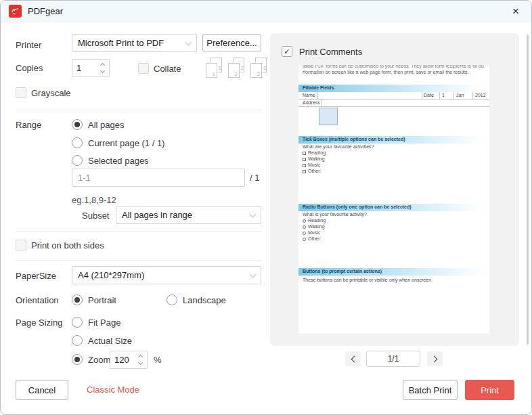 This screenshot has width=532, height=415. What do you see at coordinates (110, 341) in the screenshot?
I see `actual-size-label: Actual Size` at bounding box center [110, 341].